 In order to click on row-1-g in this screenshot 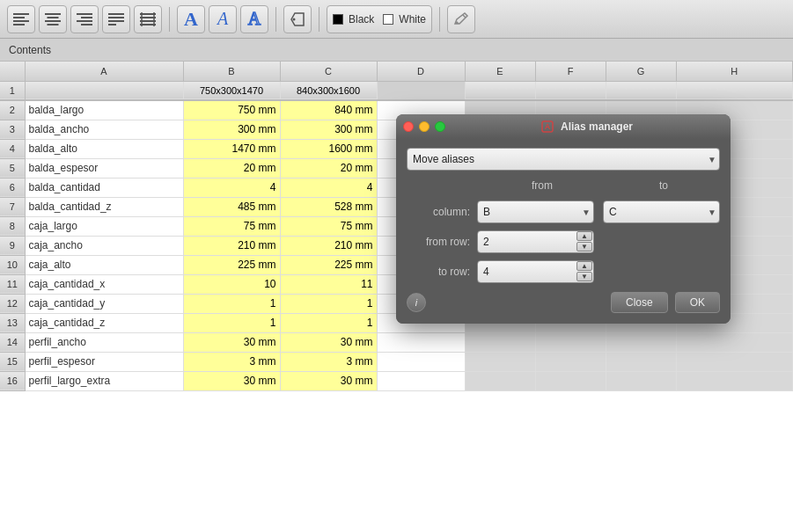, I will do `click(641, 91)`.